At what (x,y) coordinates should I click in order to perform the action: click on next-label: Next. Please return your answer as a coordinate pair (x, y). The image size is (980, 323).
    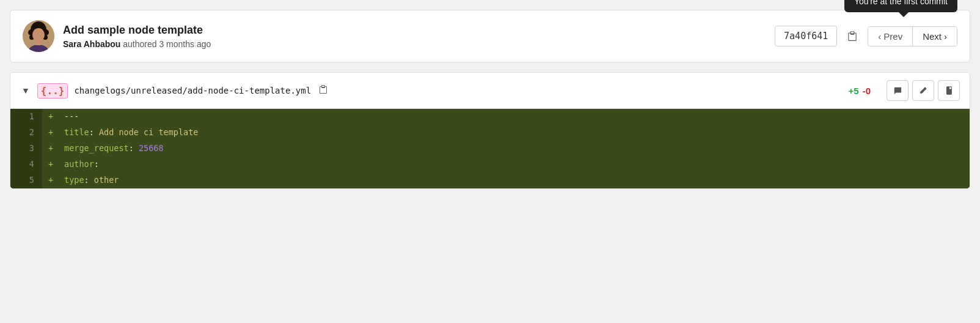
    Looking at the image, I should click on (932, 37).